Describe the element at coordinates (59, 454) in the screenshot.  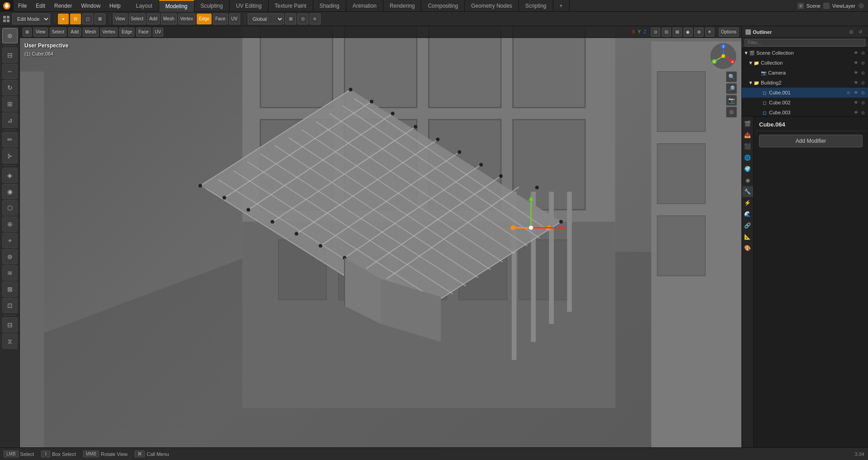
I see `status-box-select: ⇧ Box Select` at that location.